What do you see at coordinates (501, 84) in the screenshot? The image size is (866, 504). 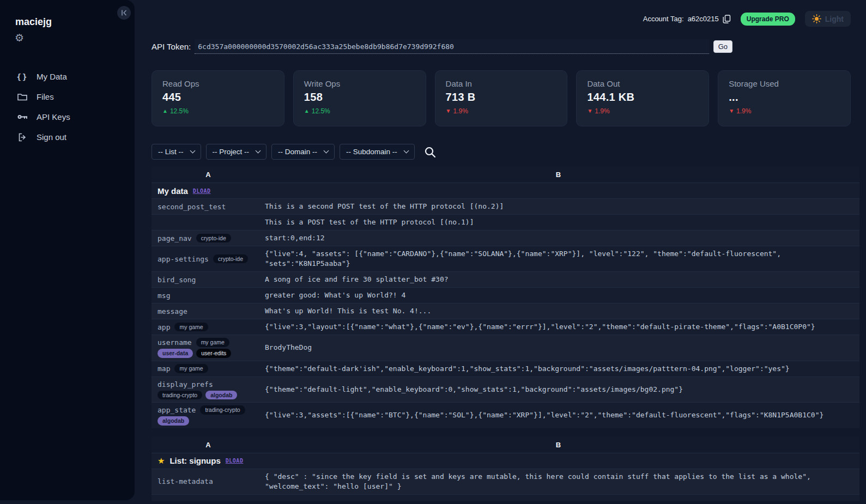 I see `stat-card-title: Data In` at bounding box center [501, 84].